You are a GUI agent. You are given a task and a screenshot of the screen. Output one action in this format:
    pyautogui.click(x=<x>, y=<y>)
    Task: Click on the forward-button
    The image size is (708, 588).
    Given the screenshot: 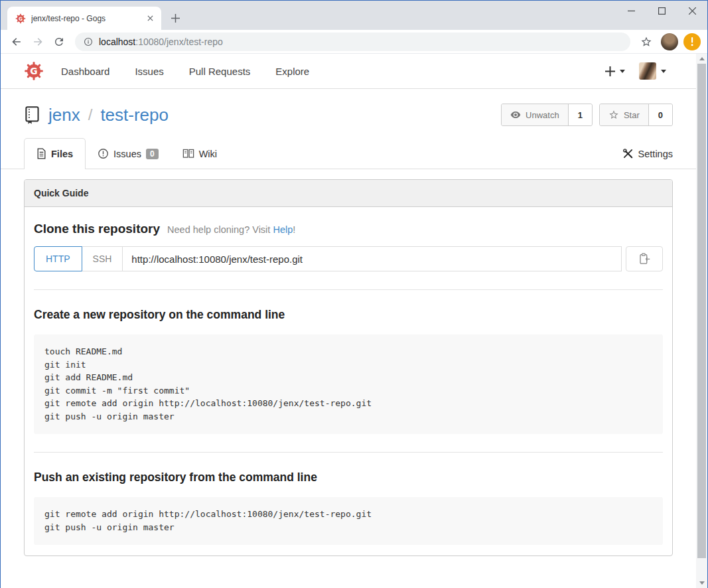 What is the action you would take?
    pyautogui.click(x=38, y=42)
    